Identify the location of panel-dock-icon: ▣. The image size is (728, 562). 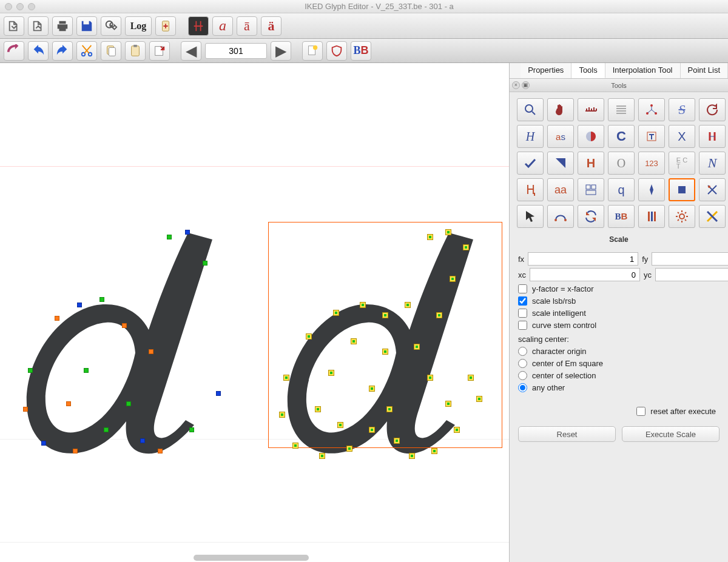
(525, 85).